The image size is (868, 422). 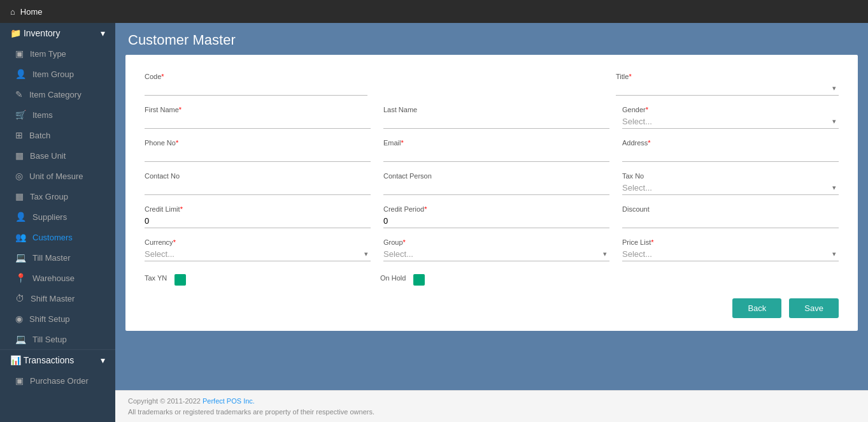 What do you see at coordinates (53, 278) in the screenshot?
I see `sidebar-item-label: Warehouse` at bounding box center [53, 278].